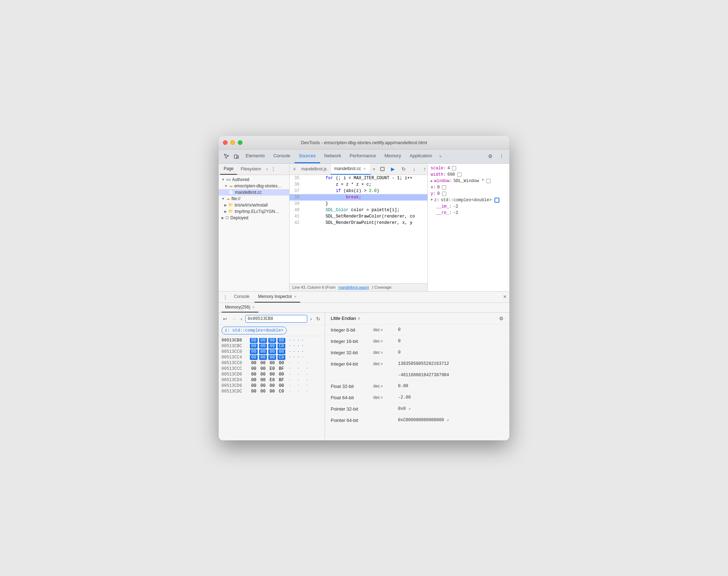 This screenshot has height=576, width=728. I want to click on memory-inspector-content: ↩ → ‹ › ↻ z: std::complex<double> 00513C…, so click(364, 377).